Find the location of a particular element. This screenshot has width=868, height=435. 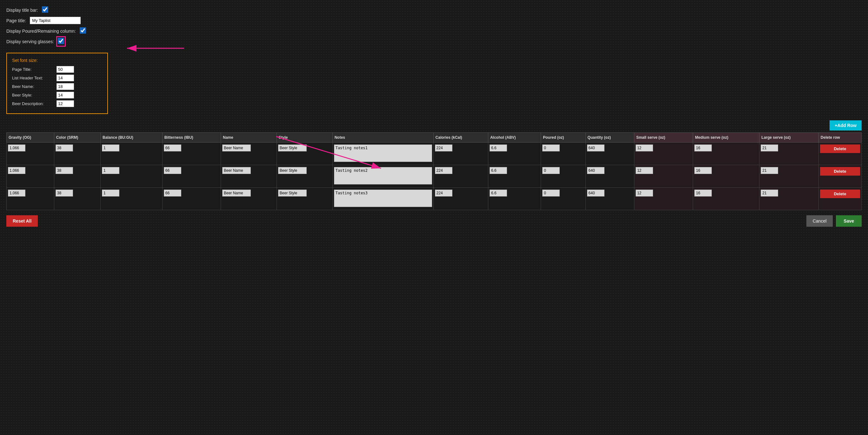

settings-section: Display title bar: Page title: Display P… is located at coordinates (434, 26).